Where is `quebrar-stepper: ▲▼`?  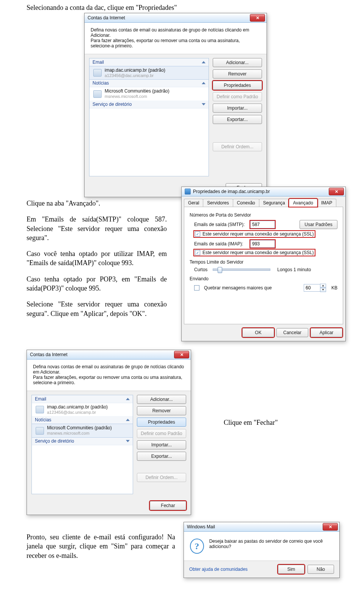
quebrar-stepper: ▲▼ is located at coordinates (315, 288).